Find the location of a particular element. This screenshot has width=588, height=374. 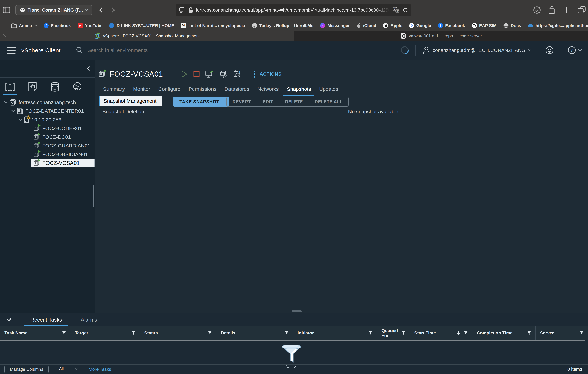

downloads-icon is located at coordinates (537, 10).